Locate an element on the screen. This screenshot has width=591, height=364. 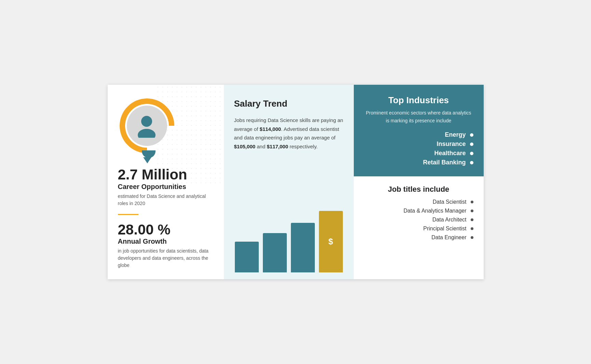
job-item-0: Data Scientist is located at coordinates (419, 202).